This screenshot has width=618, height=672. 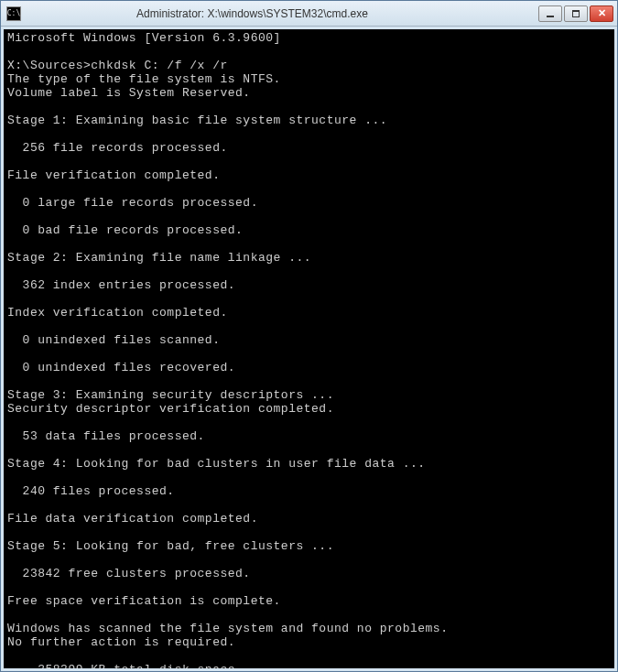 I want to click on maximize-icon, so click(x=576, y=14).